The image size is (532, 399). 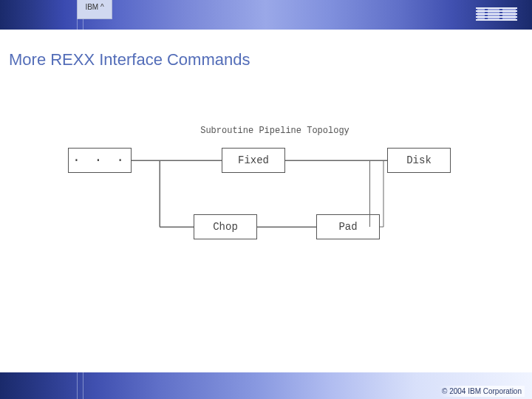 I want to click on diagram-title: Subroutine Pipeline Topology, so click(x=275, y=131).